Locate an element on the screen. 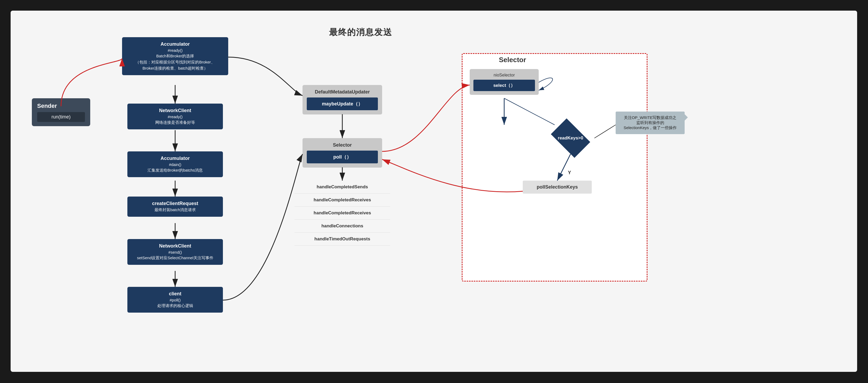 Image resolution: width=868 pixels, height=383 pixels. right-panel-title: Selector is located at coordinates (513, 60).